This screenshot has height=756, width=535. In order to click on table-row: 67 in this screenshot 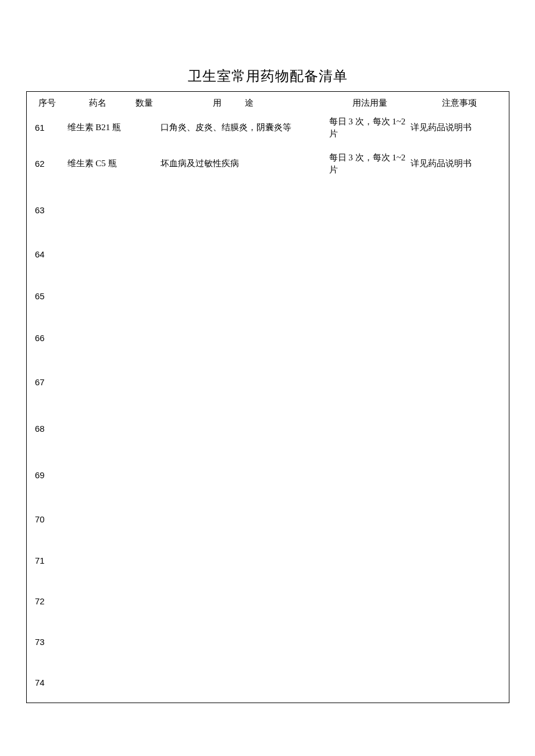, I will do `click(268, 382)`.